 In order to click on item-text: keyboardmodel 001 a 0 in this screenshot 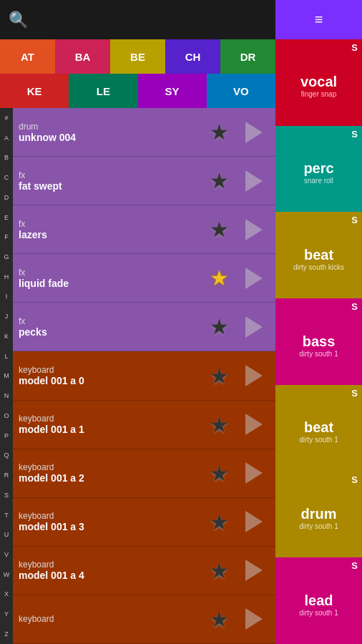, I will do `click(109, 376)`.